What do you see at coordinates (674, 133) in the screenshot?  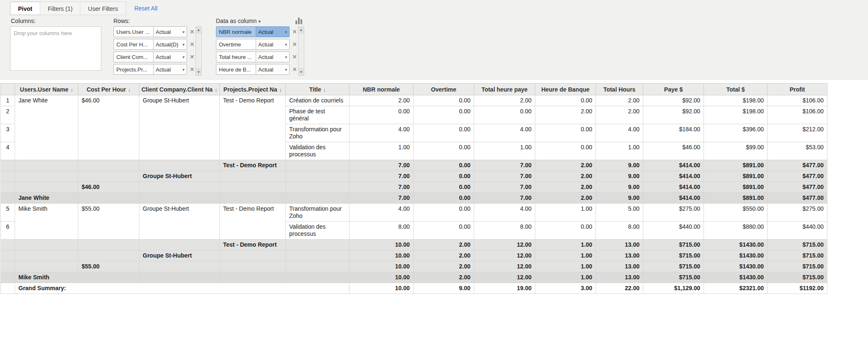 I see `cell: $184.00` at bounding box center [674, 133].